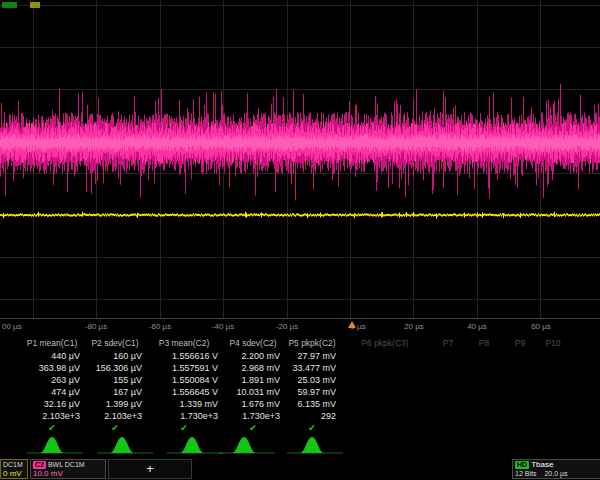 The width and height of the screenshot is (600, 480). What do you see at coordinates (14, 474) in the screenshot?
I see `c1-offset-value: 0 mV` at bounding box center [14, 474].